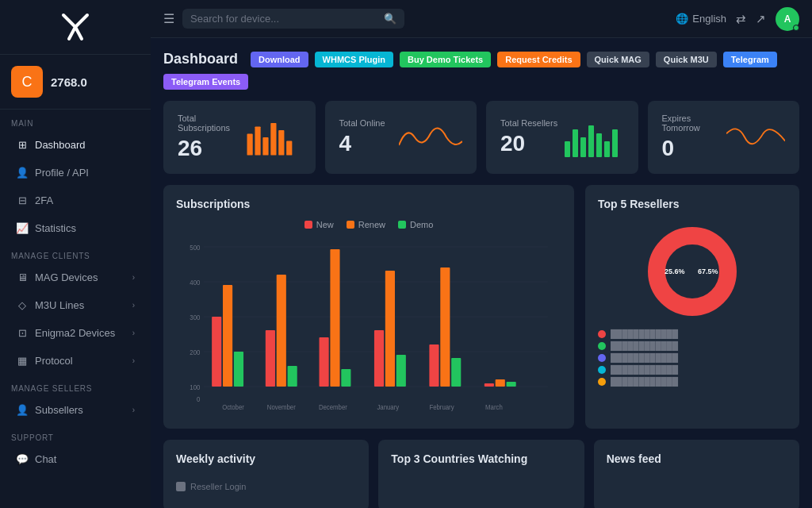 The height and width of the screenshot is (508, 812). I want to click on logo-icon, so click(75, 27).